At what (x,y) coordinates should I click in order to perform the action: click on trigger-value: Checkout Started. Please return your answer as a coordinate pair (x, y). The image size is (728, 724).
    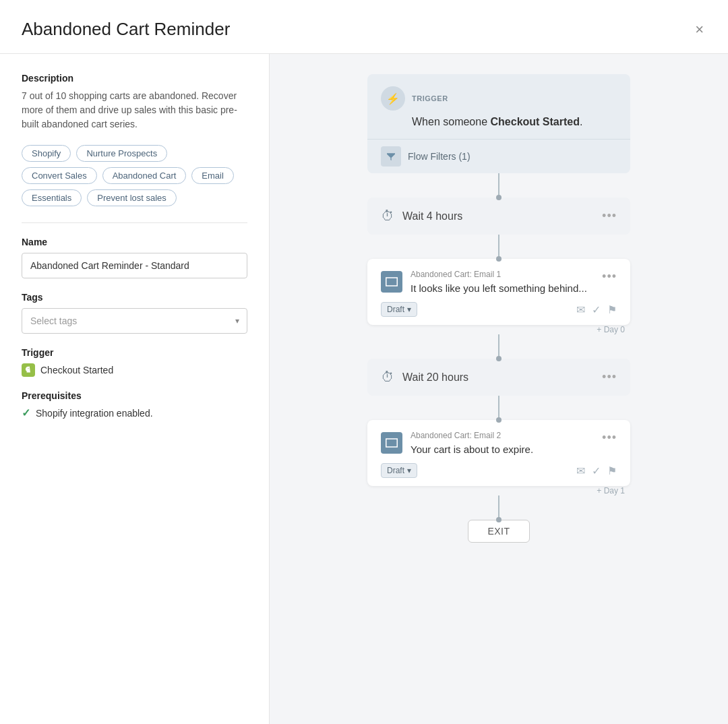
    Looking at the image, I should click on (77, 370).